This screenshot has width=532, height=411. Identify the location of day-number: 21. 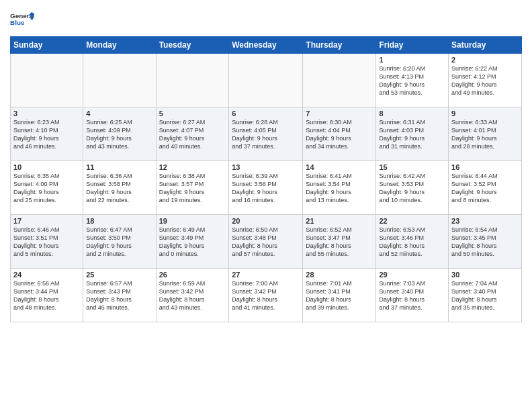
(339, 221).